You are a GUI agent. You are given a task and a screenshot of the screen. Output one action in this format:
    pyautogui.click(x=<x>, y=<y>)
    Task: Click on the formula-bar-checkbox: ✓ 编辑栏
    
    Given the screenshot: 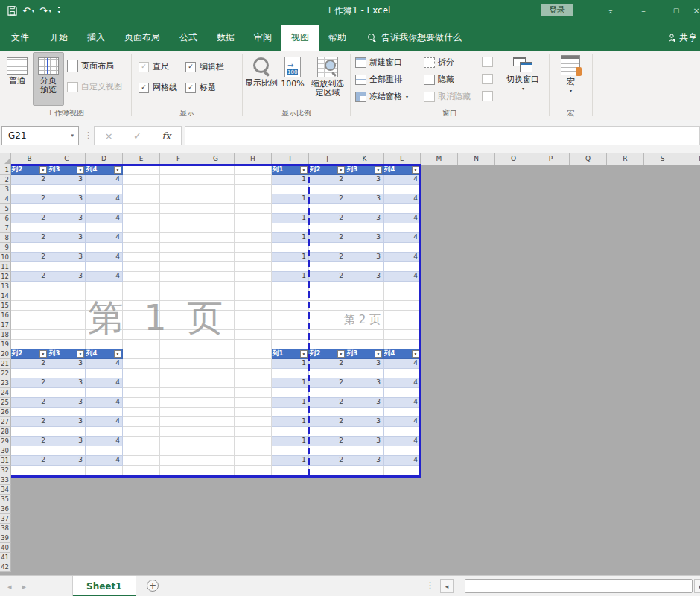 What is the action you would take?
    pyautogui.click(x=205, y=67)
    